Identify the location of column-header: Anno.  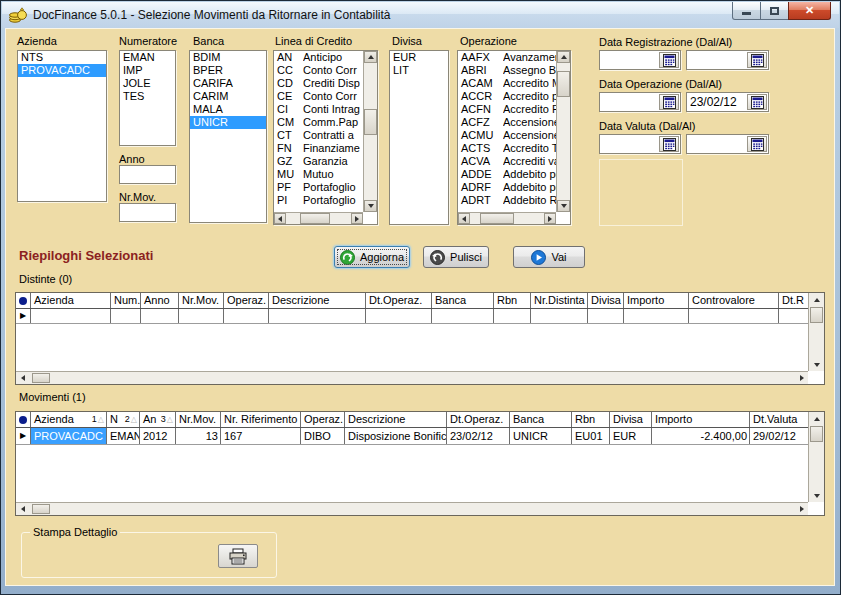
(160, 300).